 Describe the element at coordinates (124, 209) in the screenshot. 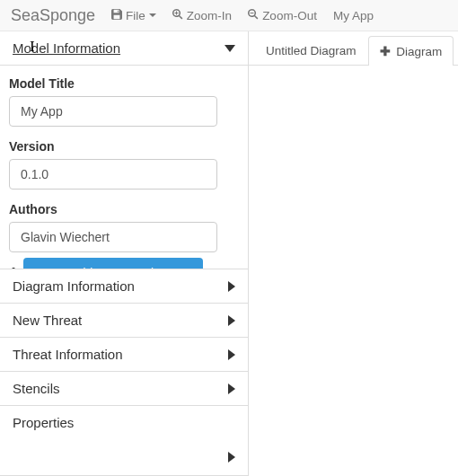

I see `authors-label: Authors` at that location.